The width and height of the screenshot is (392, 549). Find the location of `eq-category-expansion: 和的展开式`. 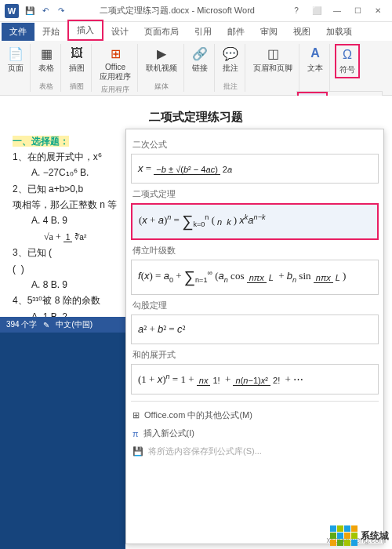

eq-category-expansion: 和的展开式 is located at coordinates (255, 354).